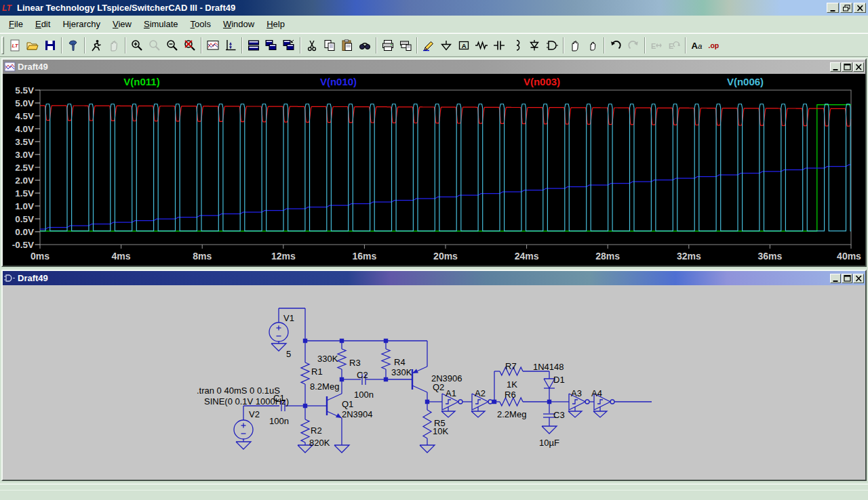  Describe the element at coordinates (616, 45) in the screenshot. I see `undo-button` at that location.